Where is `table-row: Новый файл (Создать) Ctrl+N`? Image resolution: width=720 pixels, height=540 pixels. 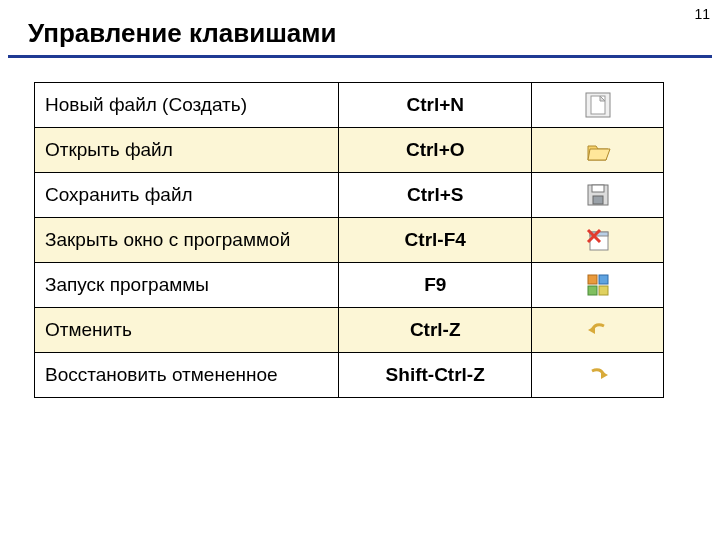
table-row: Новый файл (Создать) Ctrl+N is located at coordinates (350, 106).